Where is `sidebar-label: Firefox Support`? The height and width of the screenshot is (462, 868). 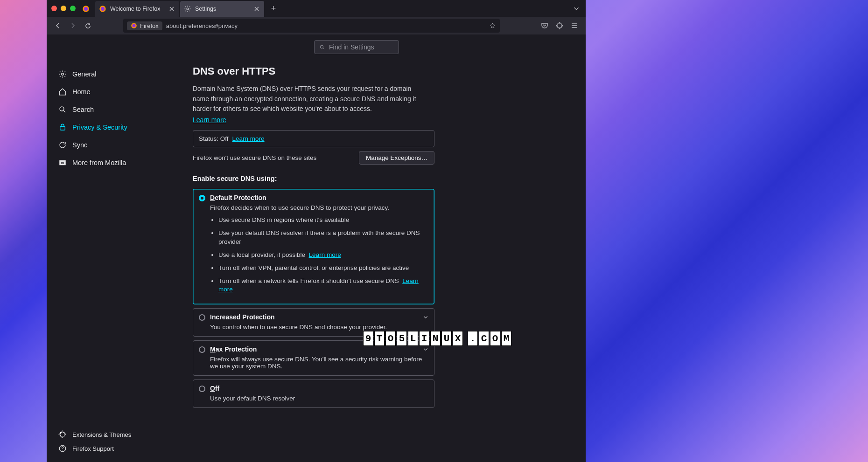 sidebar-label: Firefox Support is located at coordinates (93, 448).